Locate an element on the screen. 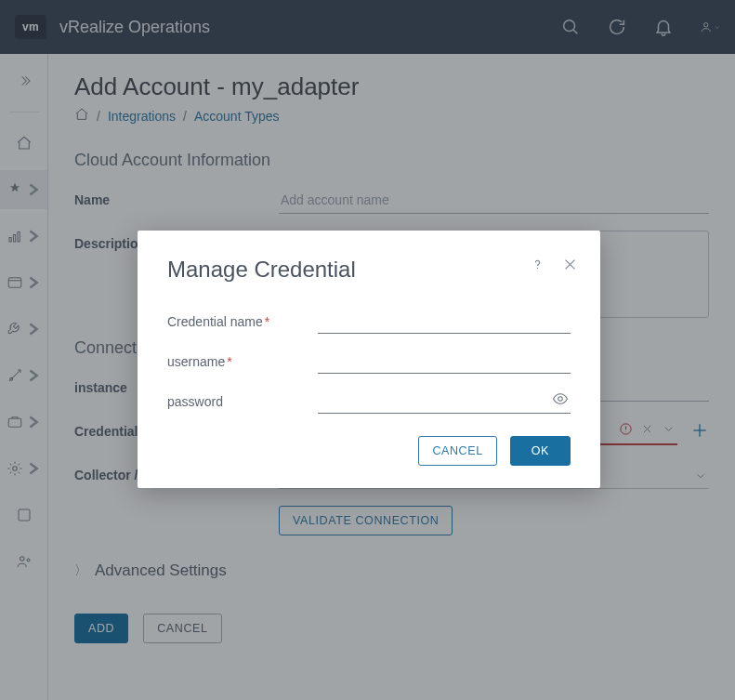 Image resolution: width=735 pixels, height=700 pixels. password-input is located at coordinates (444, 402).